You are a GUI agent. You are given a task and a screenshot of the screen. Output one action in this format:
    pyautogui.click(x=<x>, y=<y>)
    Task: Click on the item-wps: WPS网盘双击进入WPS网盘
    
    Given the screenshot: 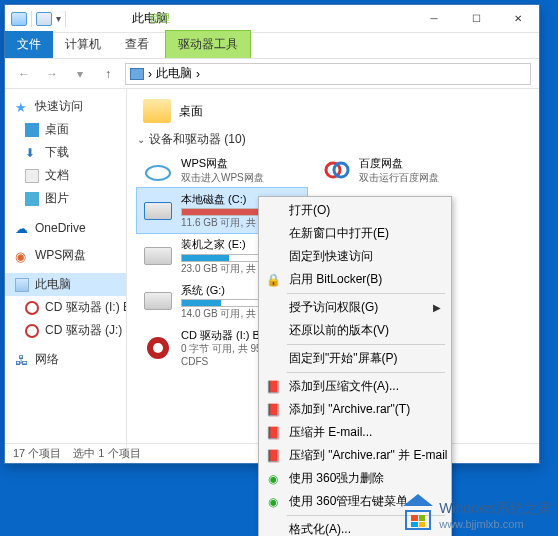 What is the action you would take?
    pyautogui.click(x=222, y=170)
    